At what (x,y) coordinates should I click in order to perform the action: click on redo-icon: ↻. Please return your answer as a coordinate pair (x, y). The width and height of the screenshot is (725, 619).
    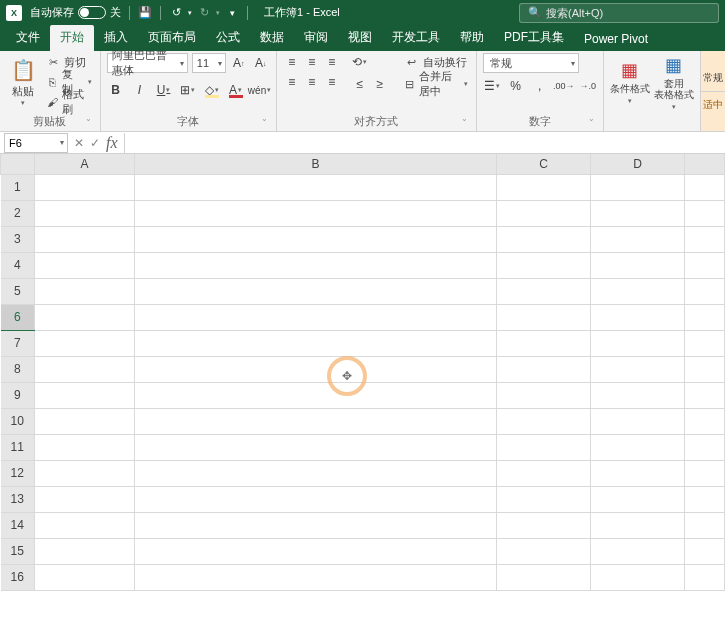
    Looking at the image, I should click on (204, 12).